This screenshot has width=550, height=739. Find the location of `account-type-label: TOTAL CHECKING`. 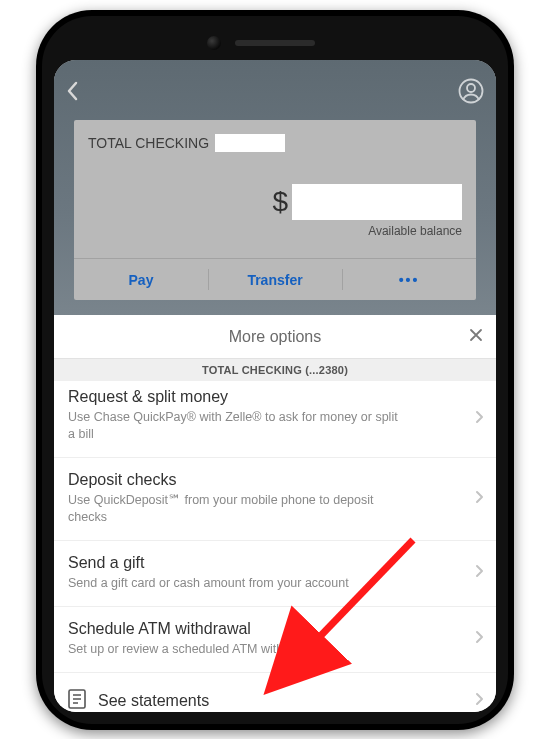

account-type-label: TOTAL CHECKING is located at coordinates (148, 143).